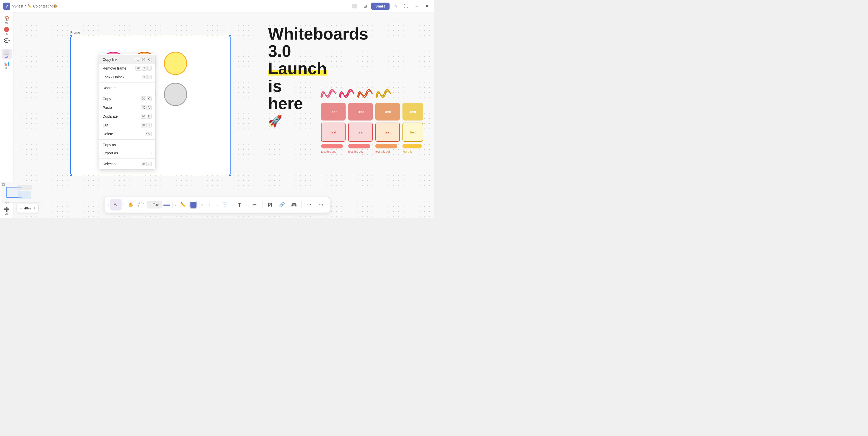  What do you see at coordinates (71, 36) in the screenshot?
I see `selection-handle-tl` at bounding box center [71, 36].